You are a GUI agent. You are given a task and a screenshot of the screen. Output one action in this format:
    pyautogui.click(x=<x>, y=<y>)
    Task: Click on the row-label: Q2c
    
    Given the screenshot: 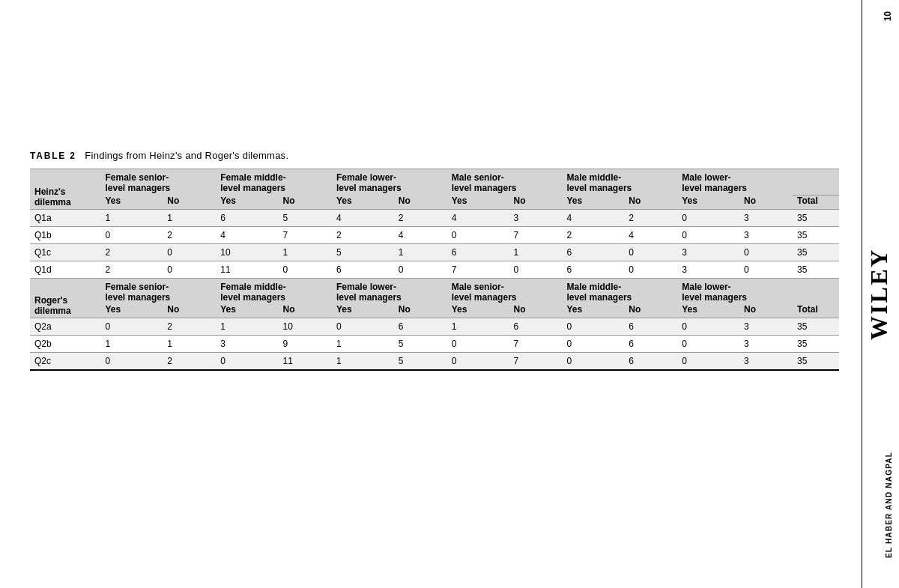 What is the action you would take?
    pyautogui.click(x=66, y=361)
    